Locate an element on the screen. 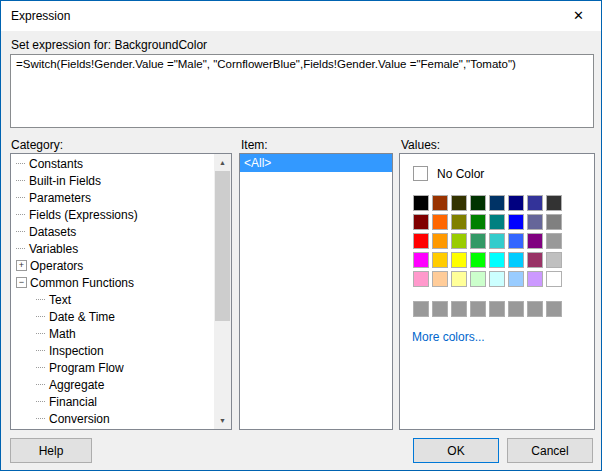  category-tree-item: Built-in Fields is located at coordinates (112, 180).